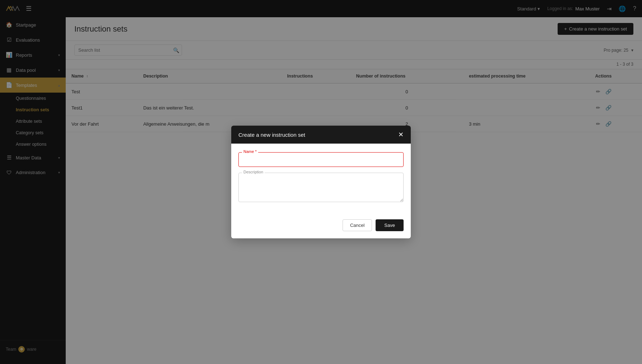  I want to click on name-form-group: Name *, so click(321, 159).